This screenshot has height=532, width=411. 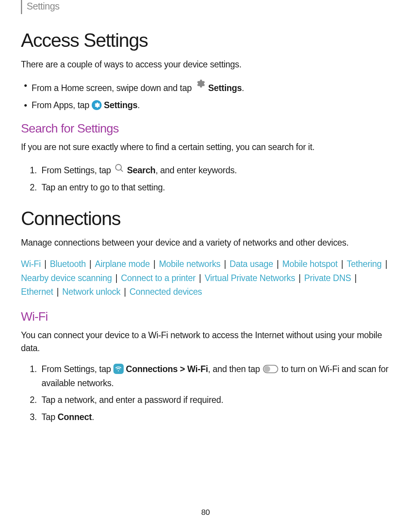 I want to click on link-ethernet: Ethernet, so click(x=37, y=292).